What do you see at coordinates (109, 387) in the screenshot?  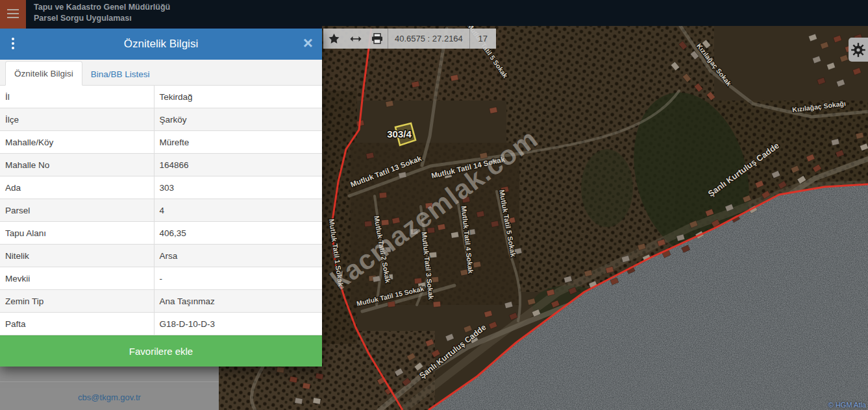 I see `dimmed-sidebar: cbs@tkgm.gov.tr` at bounding box center [109, 387].